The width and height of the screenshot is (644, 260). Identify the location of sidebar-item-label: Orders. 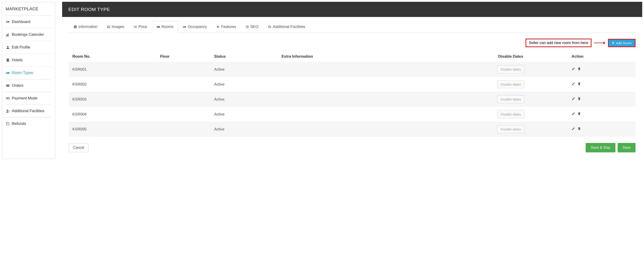
(18, 86).